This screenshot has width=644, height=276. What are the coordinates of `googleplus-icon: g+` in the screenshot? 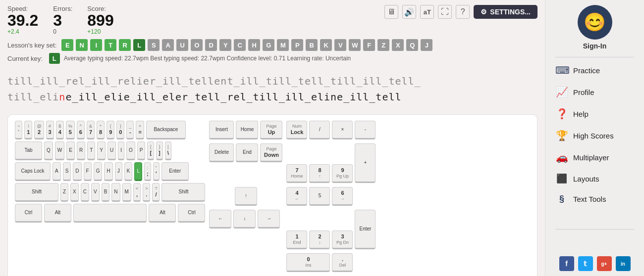 It's located at (604, 264).